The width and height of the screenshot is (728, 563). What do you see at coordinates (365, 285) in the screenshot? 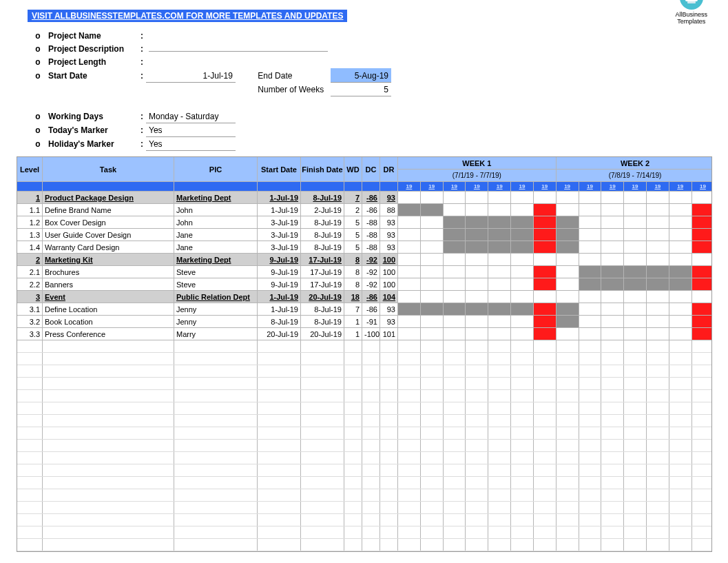
I see `task-row: 2.2BannersSteve9-Jul-1917-Jul-198-92100` at bounding box center [365, 285].